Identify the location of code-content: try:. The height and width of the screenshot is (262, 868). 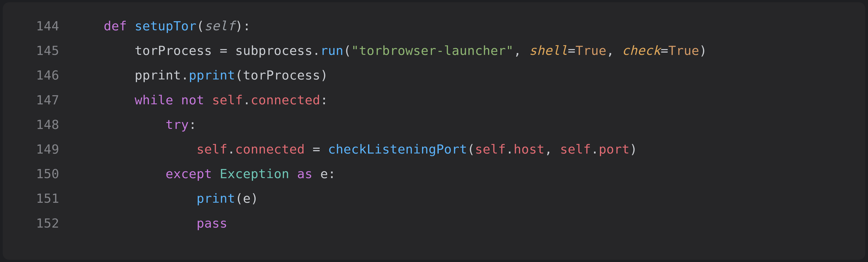
(464, 124).